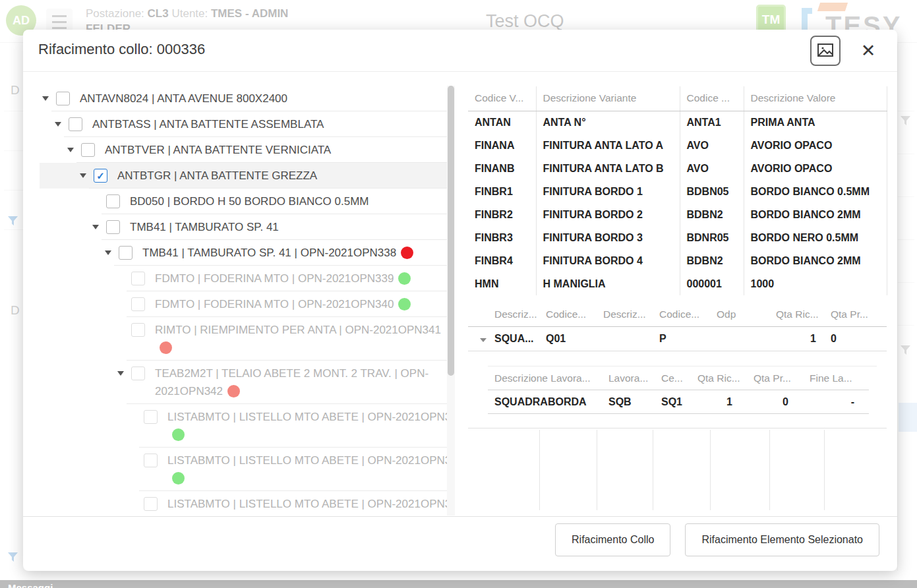 The height and width of the screenshot is (588, 917). I want to click on cell: FINITURA ANTA LATO B, so click(608, 169).